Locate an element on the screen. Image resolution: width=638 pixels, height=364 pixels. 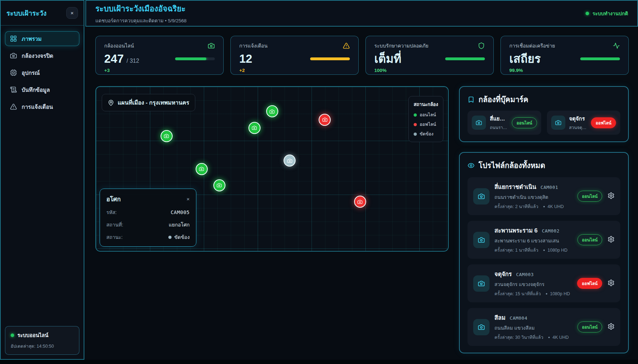
eye-icon is located at coordinates (471, 166).